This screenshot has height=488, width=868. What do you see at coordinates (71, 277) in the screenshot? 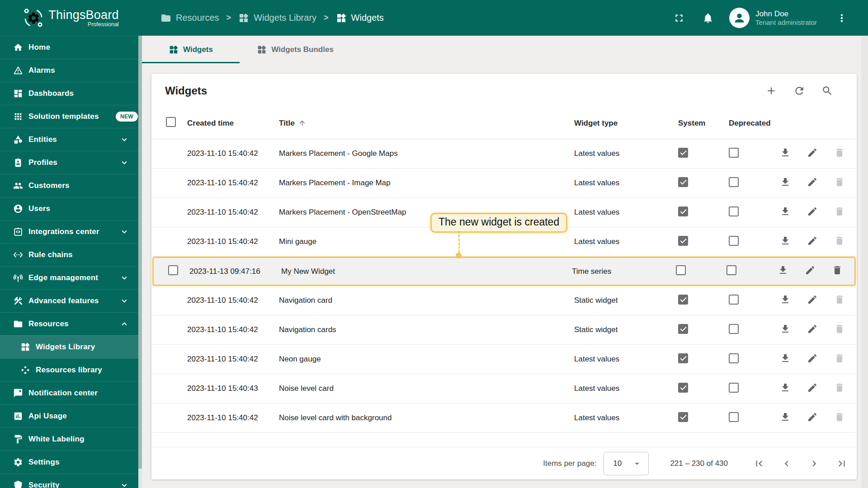
I see `sidebar-item-edge-management: Edge management` at bounding box center [71, 277].